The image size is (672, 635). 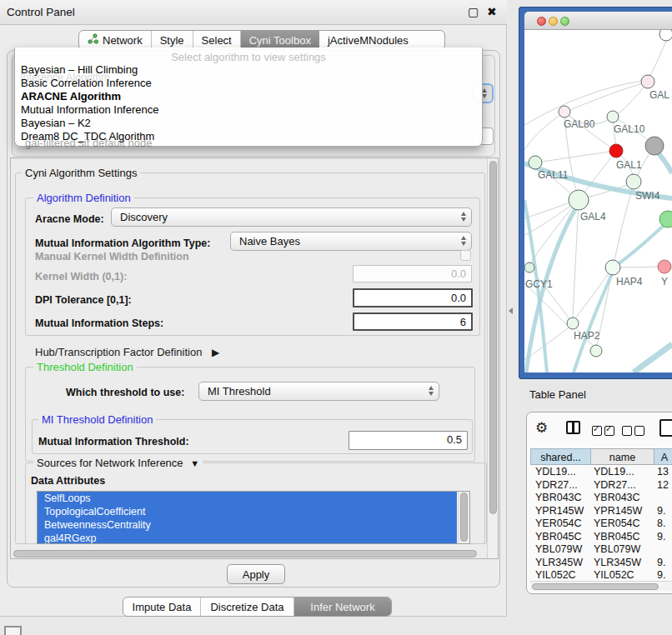 What do you see at coordinates (280, 40) in the screenshot?
I see `tab-cyni-toolbox: Cyni Toolbox` at bounding box center [280, 40].